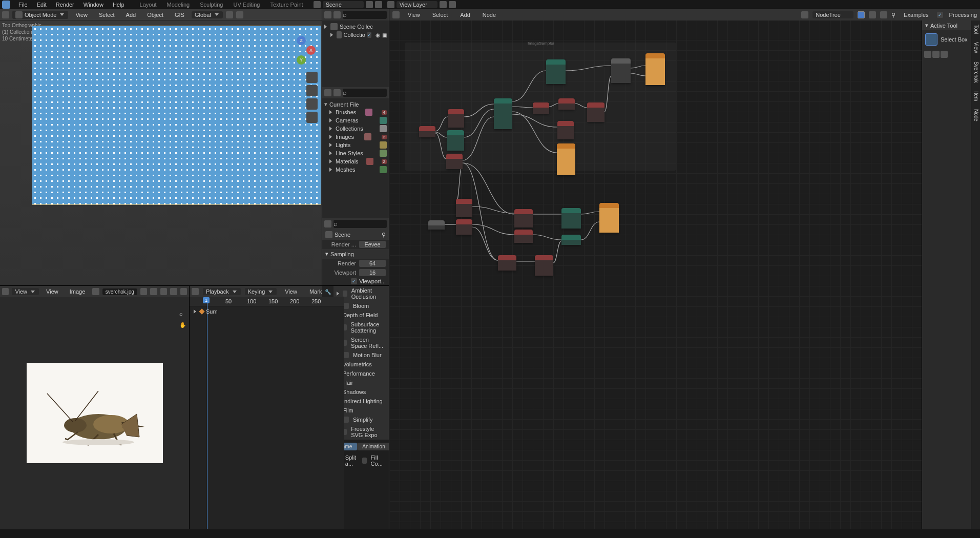 This screenshot has height=538, width=980. I want to click on nodetree-del-icon, so click(884, 15).